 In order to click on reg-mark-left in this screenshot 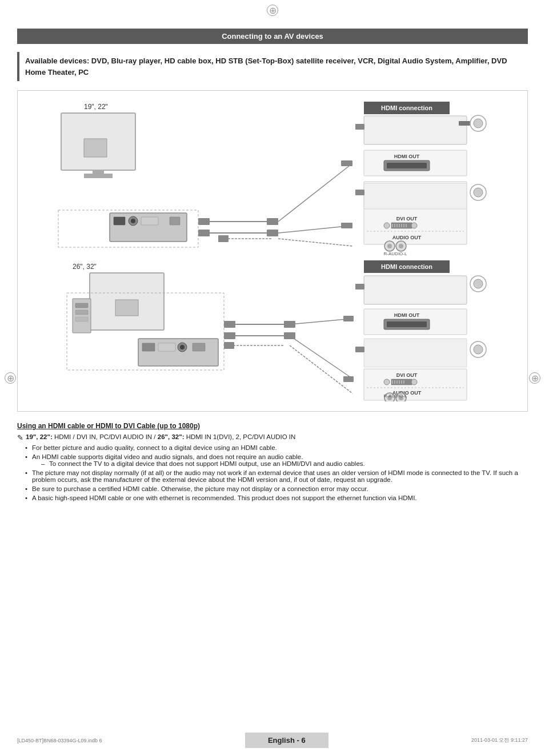, I will do `click(10, 378)`.